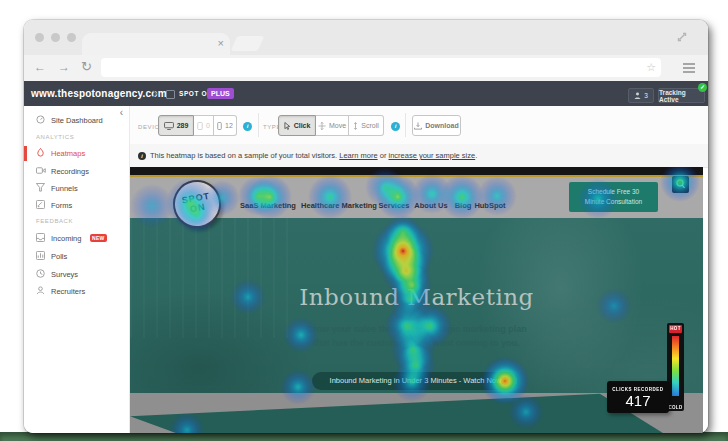 This screenshot has width=728, height=441. I want to click on notice-text: This heatmap is based on a sample of you…, so click(244, 156).